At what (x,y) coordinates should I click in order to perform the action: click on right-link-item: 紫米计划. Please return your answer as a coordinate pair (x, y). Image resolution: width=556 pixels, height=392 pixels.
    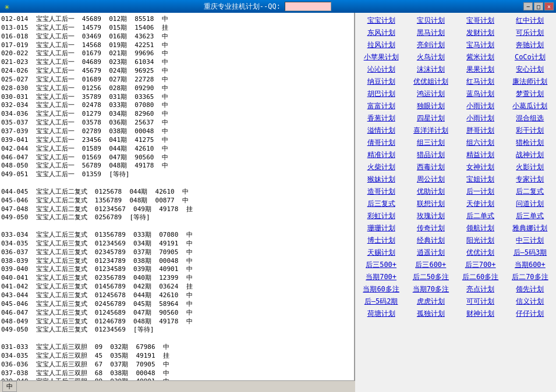
    Looking at the image, I should click on (481, 57).